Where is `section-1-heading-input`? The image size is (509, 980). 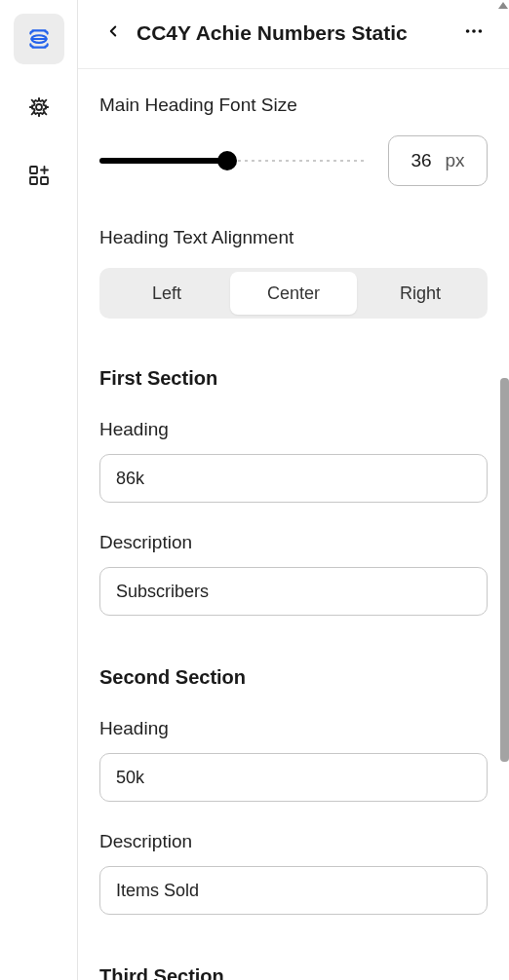 section-1-heading-input is located at coordinates (294, 478).